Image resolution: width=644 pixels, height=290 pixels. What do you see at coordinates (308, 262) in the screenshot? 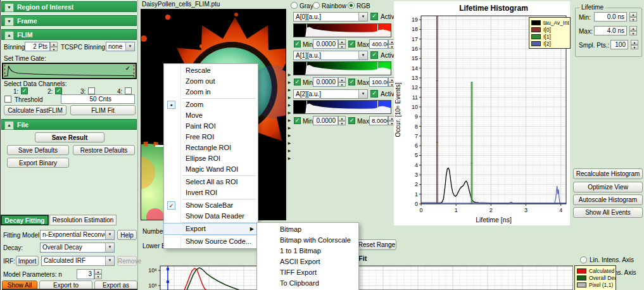
I see `submenu-item-ascii-export: ASCII Export` at bounding box center [308, 262].